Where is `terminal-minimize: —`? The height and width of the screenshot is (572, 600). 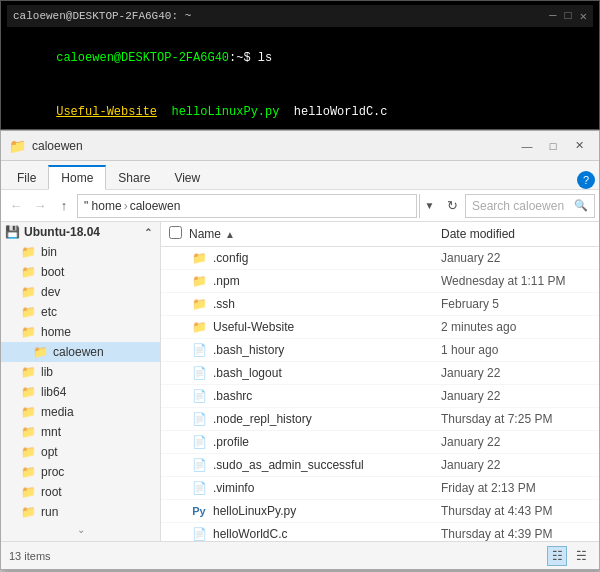 terminal-minimize: — is located at coordinates (552, 16).